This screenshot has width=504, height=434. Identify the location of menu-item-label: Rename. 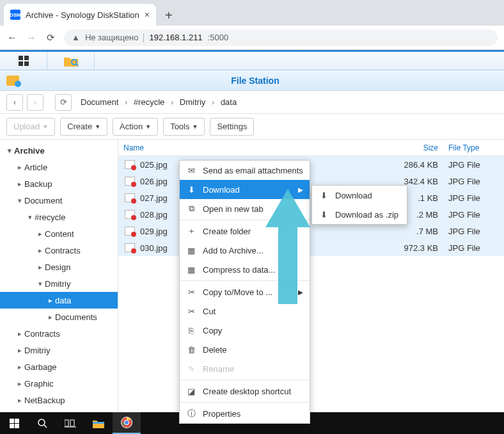
(253, 369).